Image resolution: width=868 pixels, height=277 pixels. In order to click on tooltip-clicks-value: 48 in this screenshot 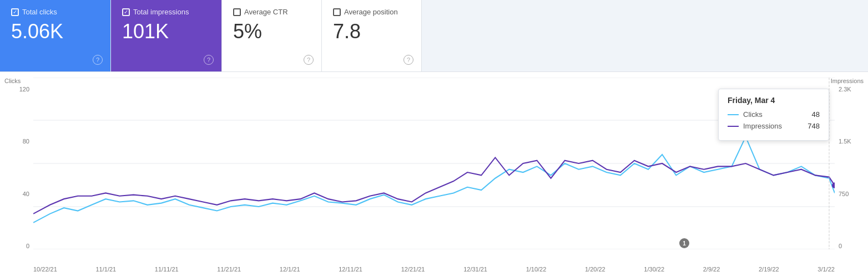, I will do `click(816, 114)`.